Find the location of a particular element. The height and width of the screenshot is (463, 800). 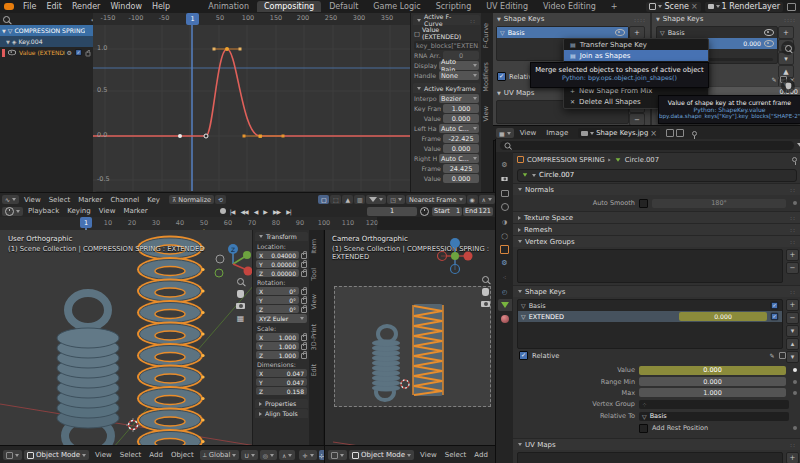

viewlayer-selector: 1 RenderLayer is located at coordinates (744, 7).